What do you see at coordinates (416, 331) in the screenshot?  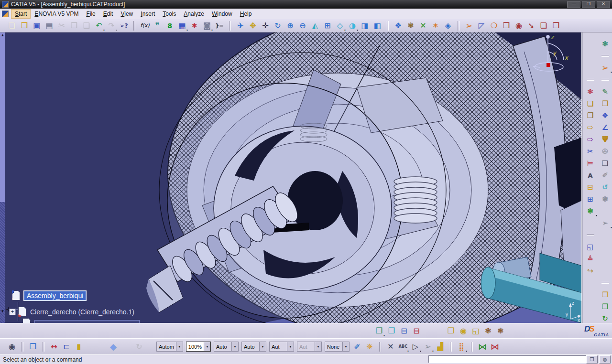 I see `tree-expand-red-icon: ⊟` at bounding box center [416, 331].